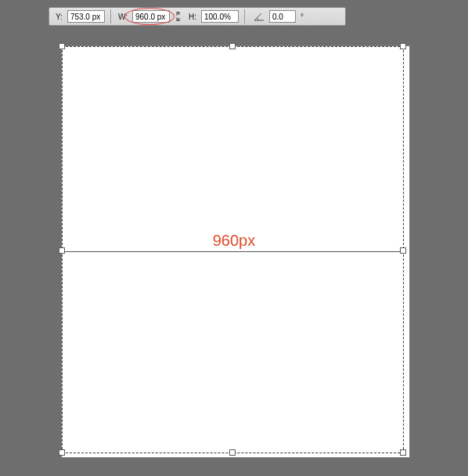 The width and height of the screenshot is (468, 476). What do you see at coordinates (193, 17) in the screenshot?
I see `h-label: H:` at bounding box center [193, 17].